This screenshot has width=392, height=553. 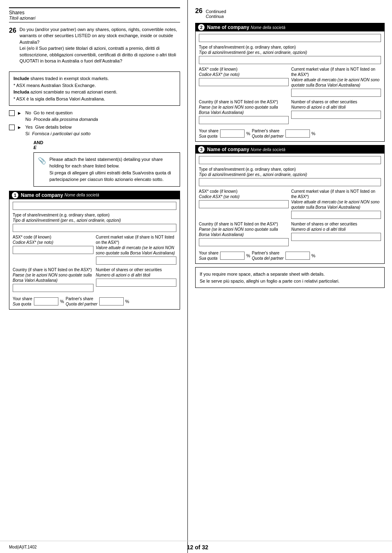 What do you see at coordinates (290, 83) in the screenshot?
I see `form-section-2: 2 Name of company Nome della società Typ…` at bounding box center [290, 83].